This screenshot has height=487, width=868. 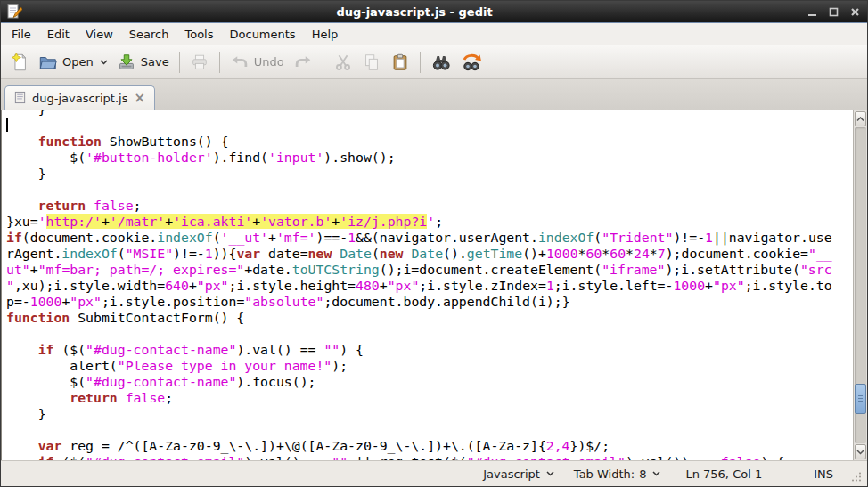 I want to click on code-line: var reg = /^([A-Za-z0-9_\-\.])+\@([A-Za-…, so click(x=430, y=446).